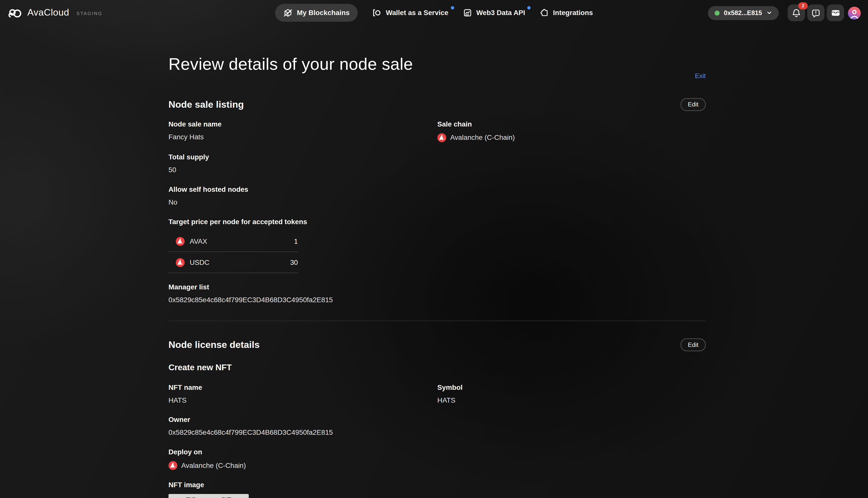  I want to click on token-row-avax: AVAX 1, so click(234, 241).